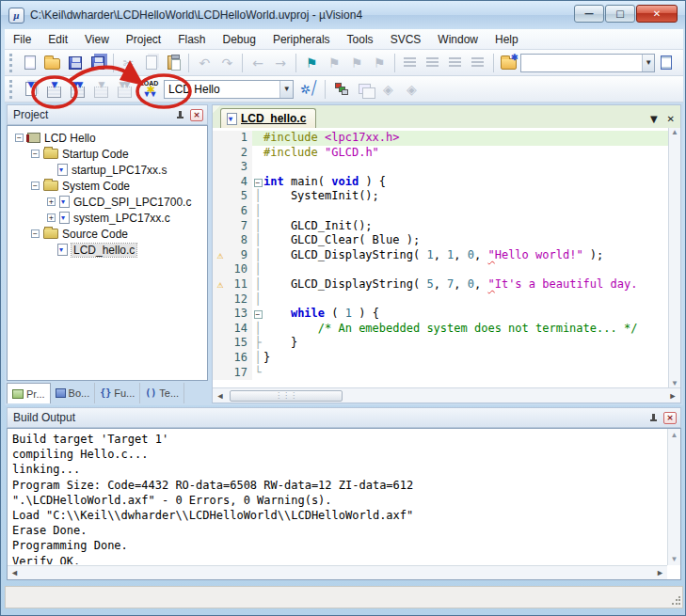  What do you see at coordinates (357, 63) in the screenshot?
I see `next-bookmark-button: ⚑` at bounding box center [357, 63].